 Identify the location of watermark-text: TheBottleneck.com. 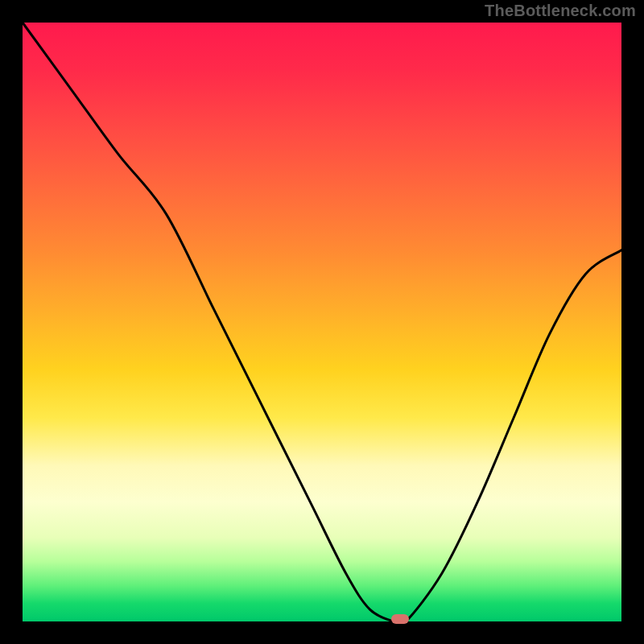
(560, 11).